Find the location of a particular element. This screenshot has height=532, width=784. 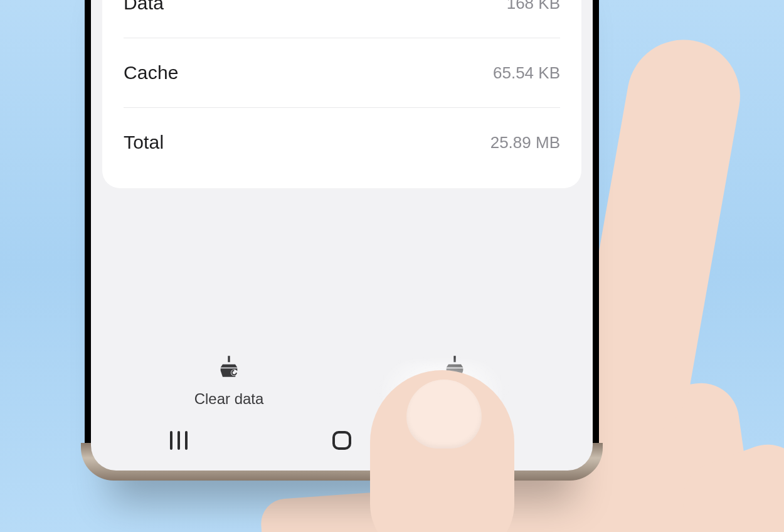

broom-refresh-icon is located at coordinates (229, 368).